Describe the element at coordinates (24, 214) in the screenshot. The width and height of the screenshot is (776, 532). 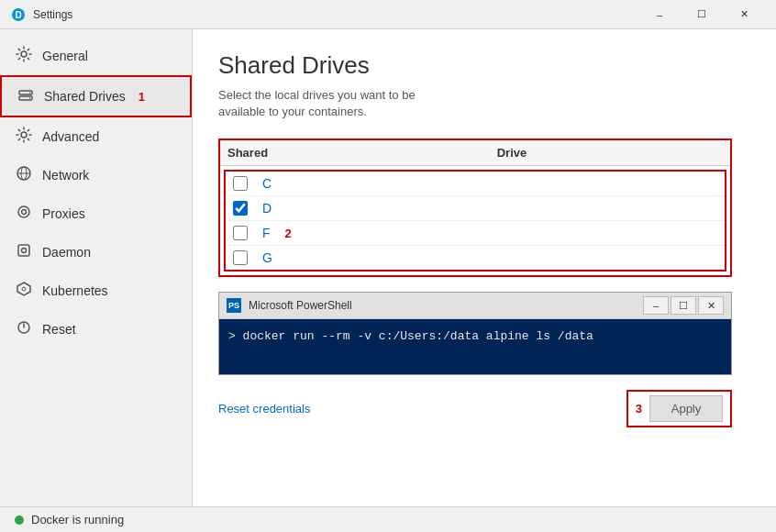
I see `proxies-icon` at that location.